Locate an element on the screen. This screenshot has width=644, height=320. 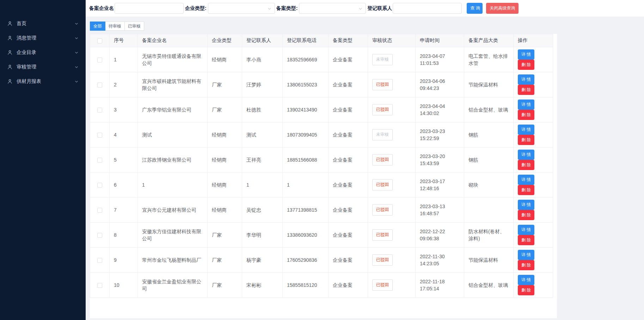
sidebar-item-label: 企业目录 is located at coordinates (45, 53).